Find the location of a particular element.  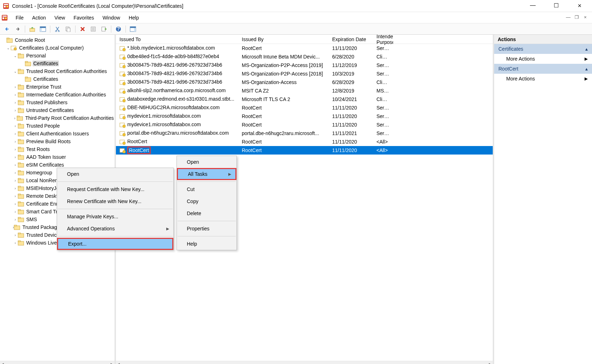

help-button: ? is located at coordinates (118, 29).